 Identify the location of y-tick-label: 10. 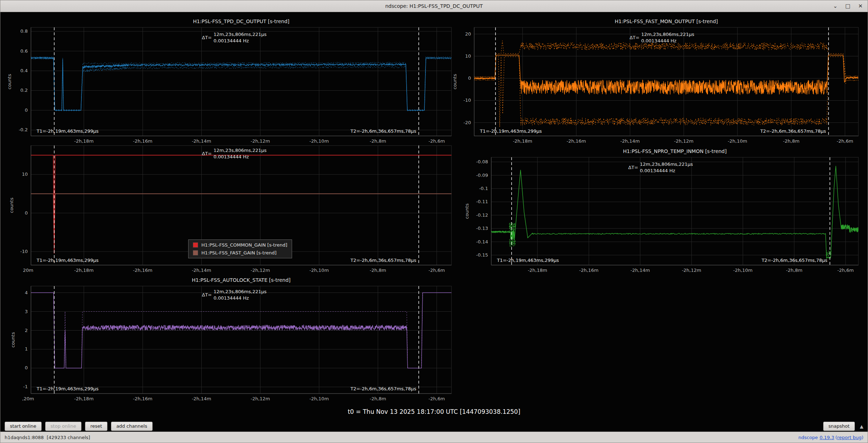
(468, 56).